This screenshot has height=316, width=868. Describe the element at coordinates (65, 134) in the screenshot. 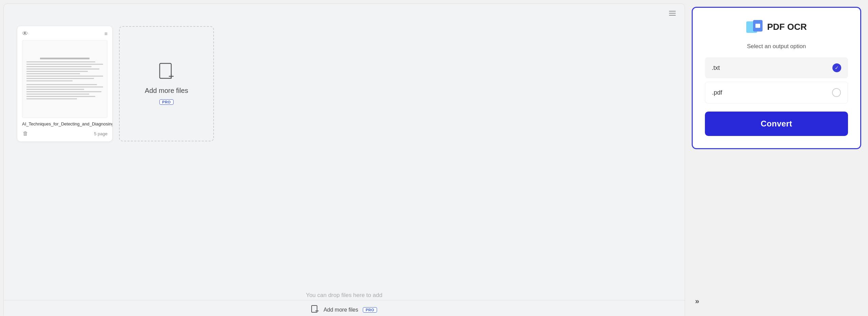

I see `file-meta: 🗑 5 page` at that location.